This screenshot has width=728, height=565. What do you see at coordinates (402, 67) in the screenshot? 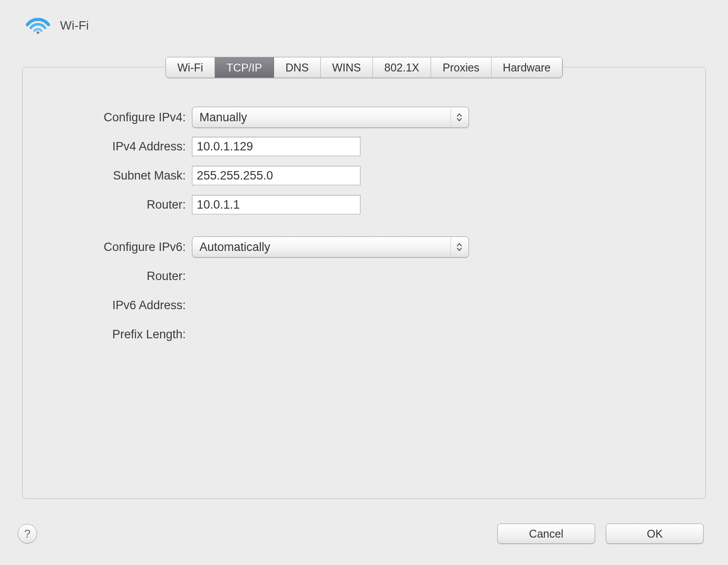
I see `tab-8021x: 802.1X` at bounding box center [402, 67].